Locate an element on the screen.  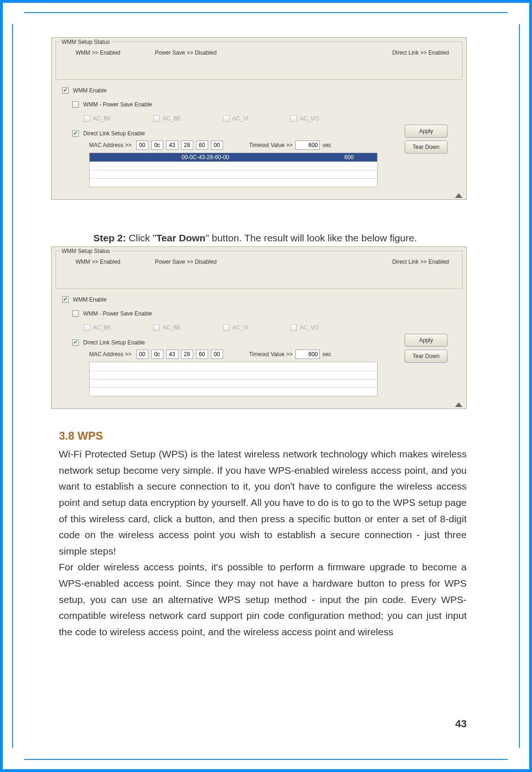
dls-table is located at coordinates (233, 379).